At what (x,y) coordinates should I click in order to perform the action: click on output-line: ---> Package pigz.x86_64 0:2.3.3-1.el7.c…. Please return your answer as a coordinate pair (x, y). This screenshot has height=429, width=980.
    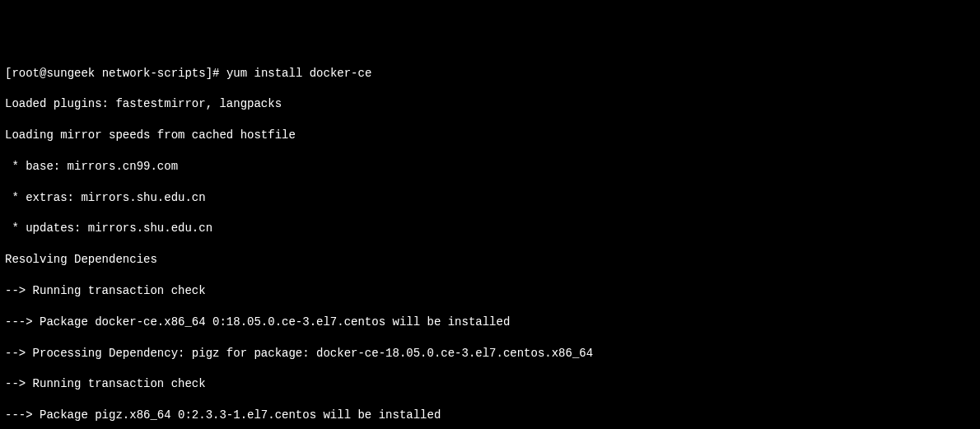
    Looking at the image, I should click on (490, 415).